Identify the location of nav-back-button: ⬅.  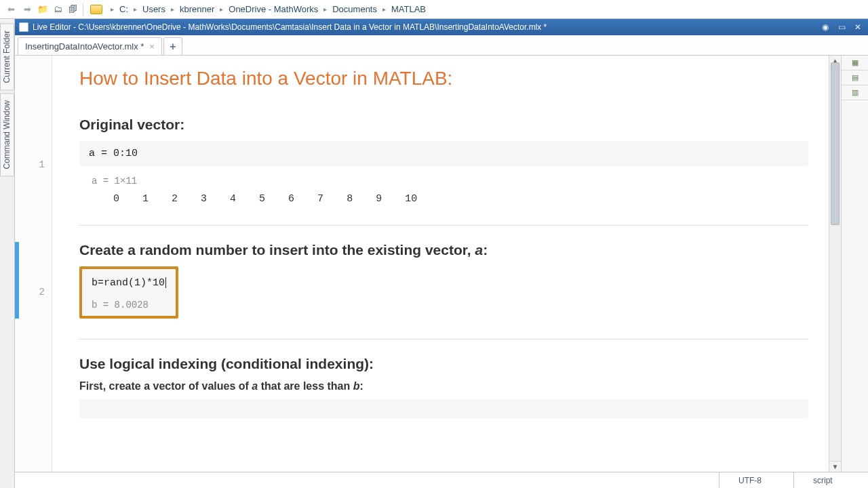
(11, 9).